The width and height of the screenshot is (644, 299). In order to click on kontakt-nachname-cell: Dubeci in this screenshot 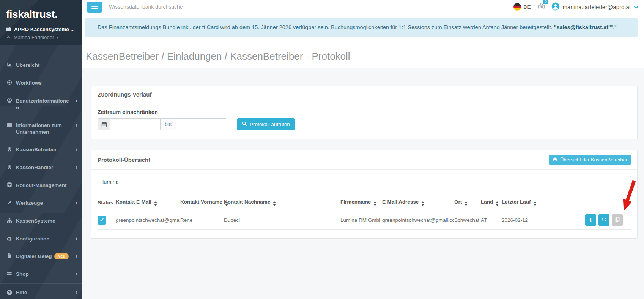, I will do `click(282, 220)`.